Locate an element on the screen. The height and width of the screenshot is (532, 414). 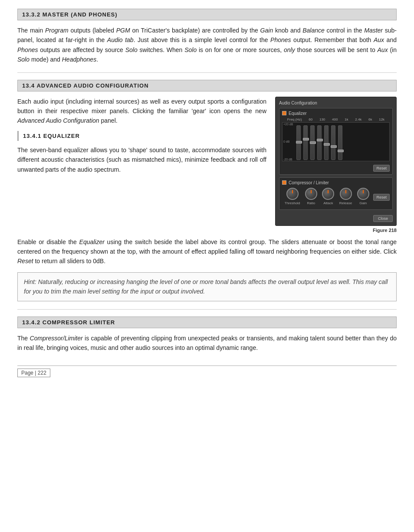
section-1342-header: 13.4.2 COMPRESSOR LIMITER is located at coordinates (207, 323).